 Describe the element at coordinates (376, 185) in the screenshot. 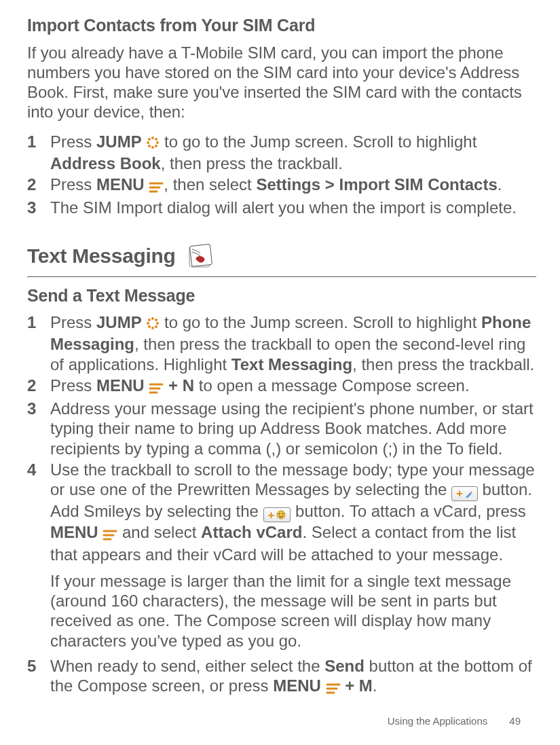

I see `settings-path-label: Settings > Import SIM Contacts` at that location.